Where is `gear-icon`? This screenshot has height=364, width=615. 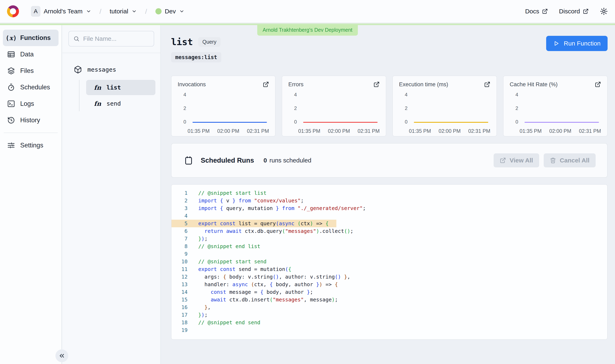 gear-icon is located at coordinates (604, 11).